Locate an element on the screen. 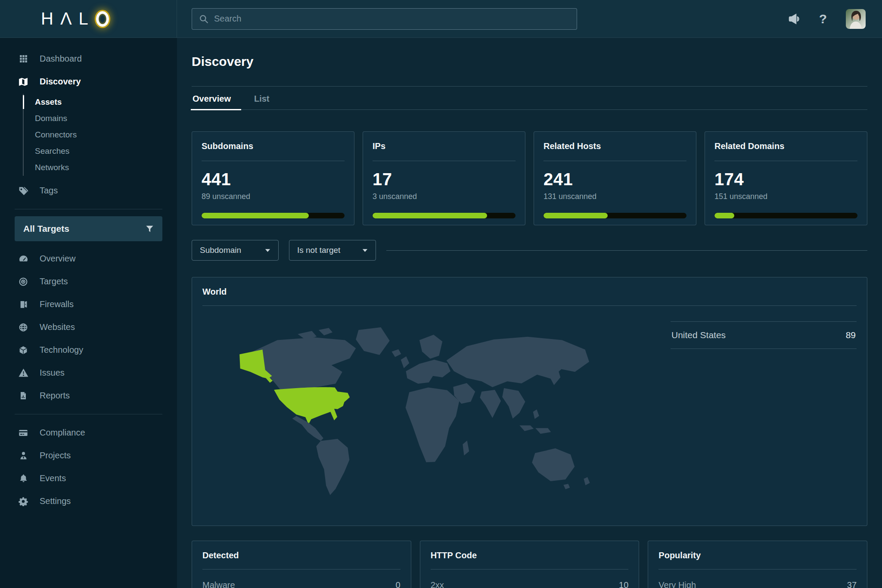  stat-value: 174 is located at coordinates (786, 179).